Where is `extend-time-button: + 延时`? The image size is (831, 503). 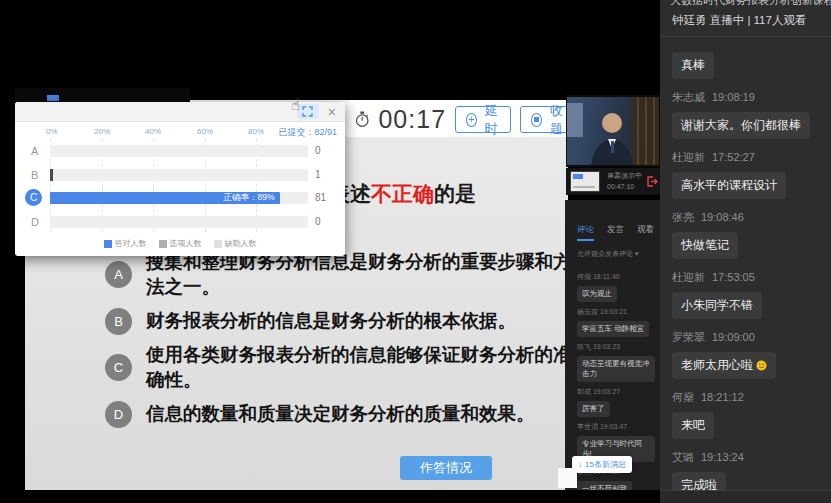
extend-time-button: + 延时 is located at coordinates (483, 120).